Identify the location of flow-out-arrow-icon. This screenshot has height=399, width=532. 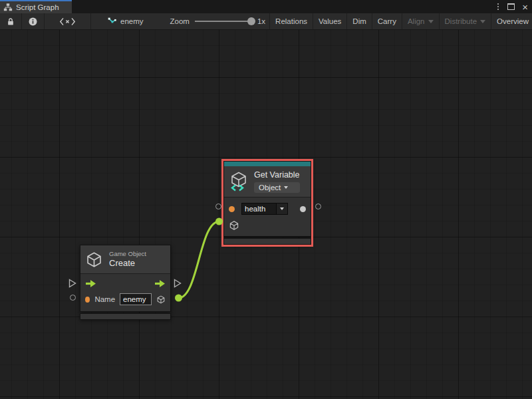
(160, 283).